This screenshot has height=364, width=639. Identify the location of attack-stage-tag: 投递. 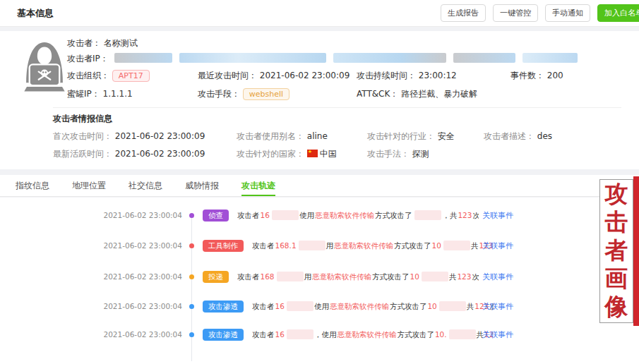
(216, 277).